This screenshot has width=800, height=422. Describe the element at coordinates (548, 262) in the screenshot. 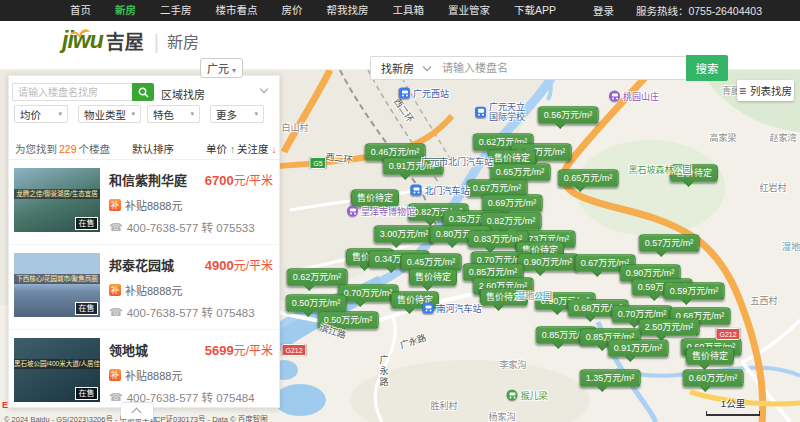

I see `map-price-bubble: 0.90万元/m²` at that location.